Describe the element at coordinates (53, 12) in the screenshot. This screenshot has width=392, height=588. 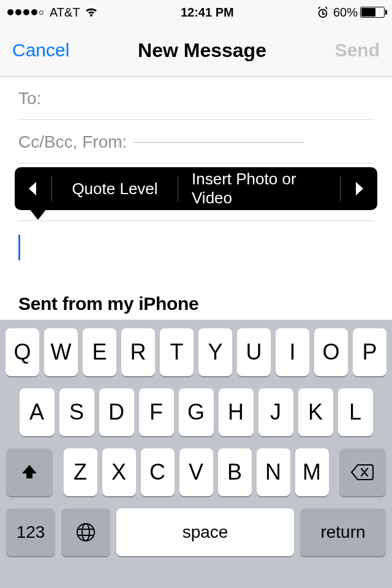
I see `status-left: AT&T` at that location.